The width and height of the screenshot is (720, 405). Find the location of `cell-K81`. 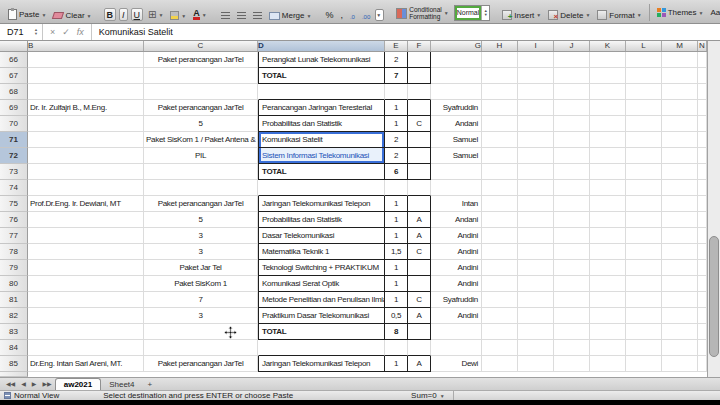

cell-K81 is located at coordinates (608, 300).